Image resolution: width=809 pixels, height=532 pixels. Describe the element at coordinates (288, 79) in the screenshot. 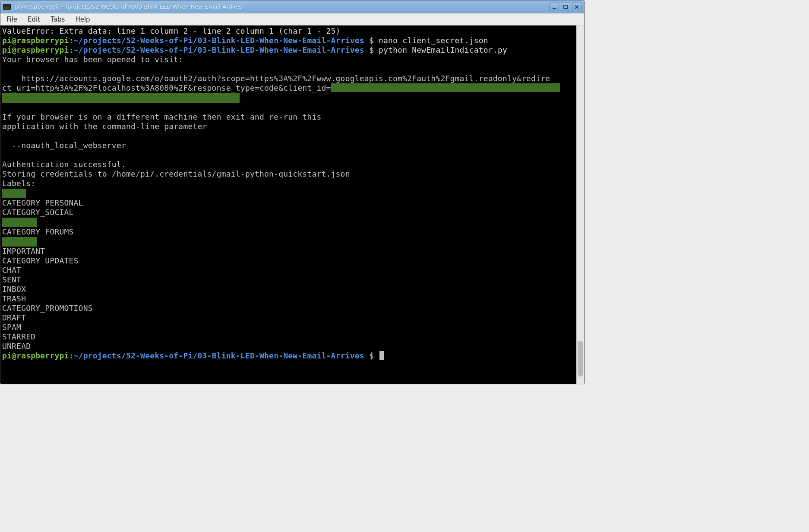

I see `out-url-line-1: https://accounts.google.com/o/oauth2/aut…` at that location.